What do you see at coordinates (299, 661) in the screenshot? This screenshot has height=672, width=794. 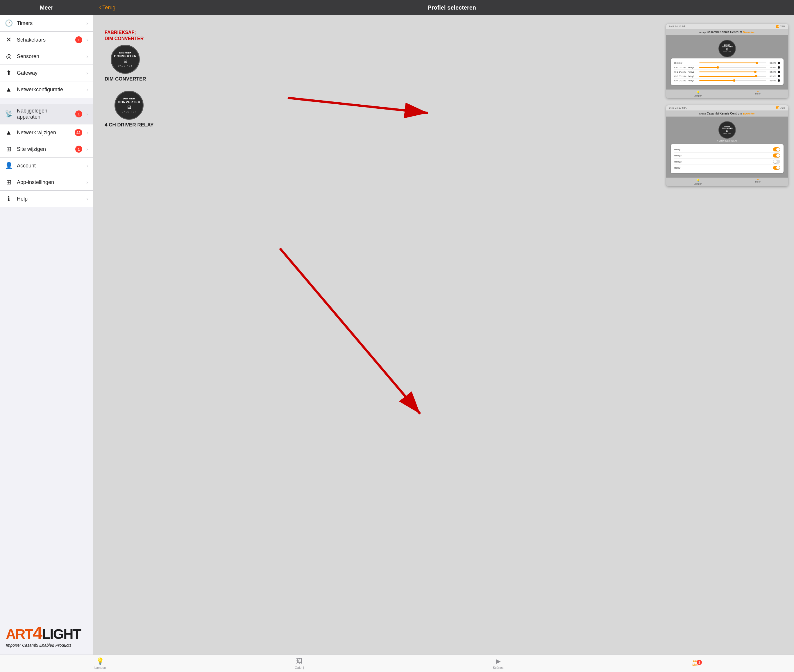 I see `galerij-icon: 🖼` at bounding box center [299, 661].